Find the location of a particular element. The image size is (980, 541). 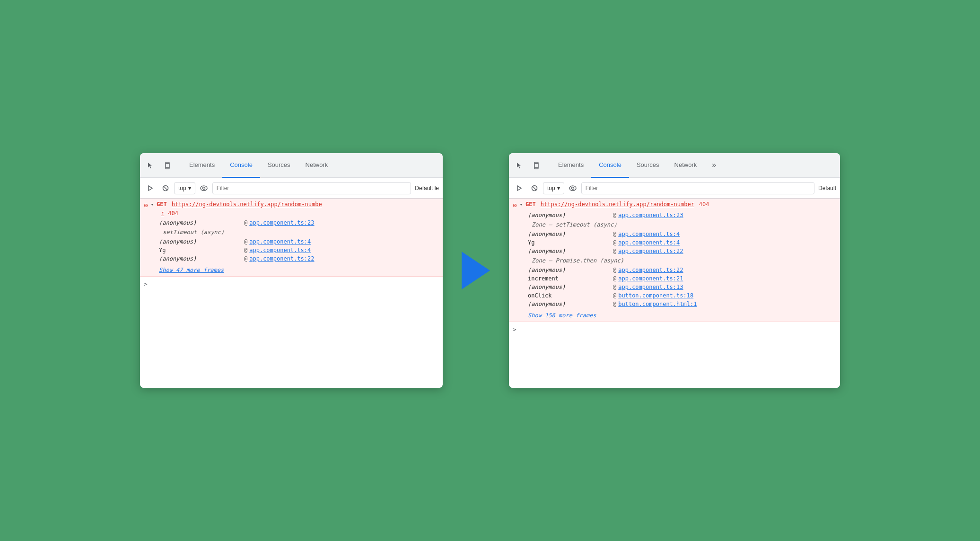

right-async-sep-1: Zone — setTimeout (async) is located at coordinates (574, 225).